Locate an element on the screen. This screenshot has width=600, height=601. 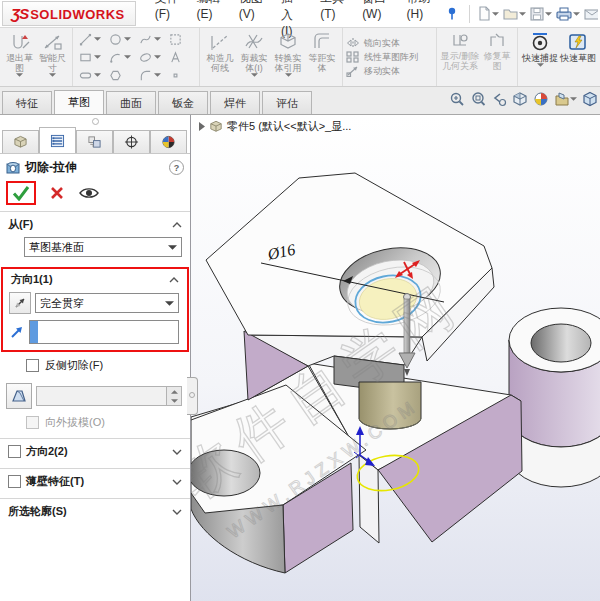
model-right-lobe is located at coordinates (554, 398).